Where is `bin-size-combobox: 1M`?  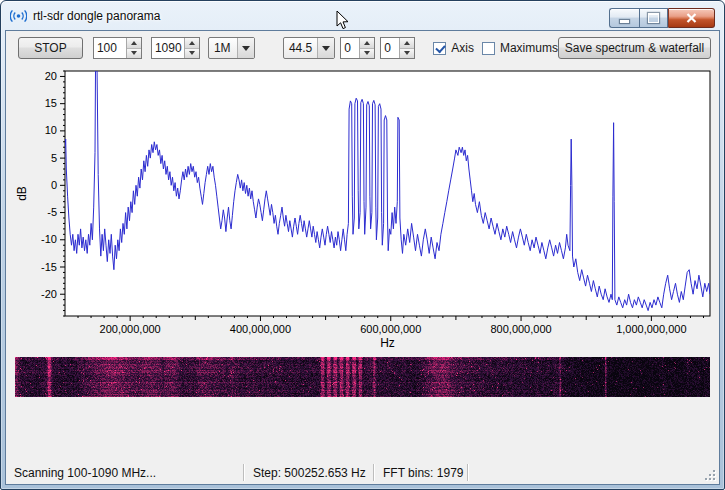
bin-size-combobox: 1M is located at coordinates (232, 48).